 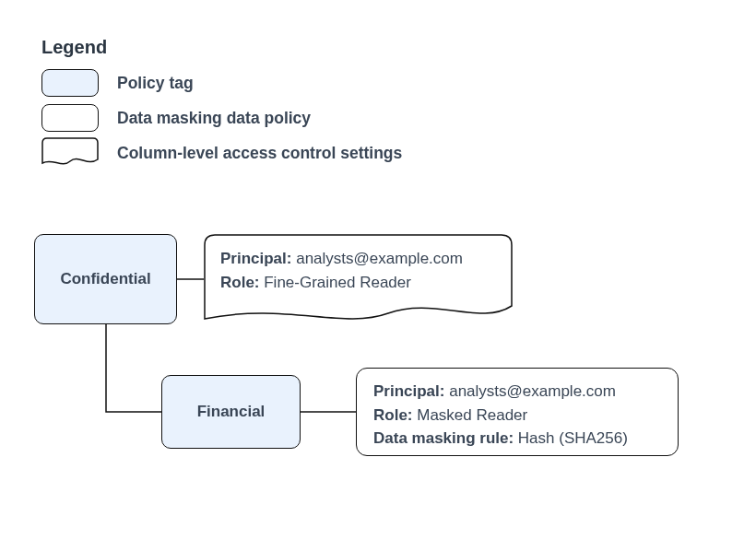 What do you see at coordinates (230, 412) in the screenshot?
I see `policy-tag-financial: Financial` at bounding box center [230, 412].